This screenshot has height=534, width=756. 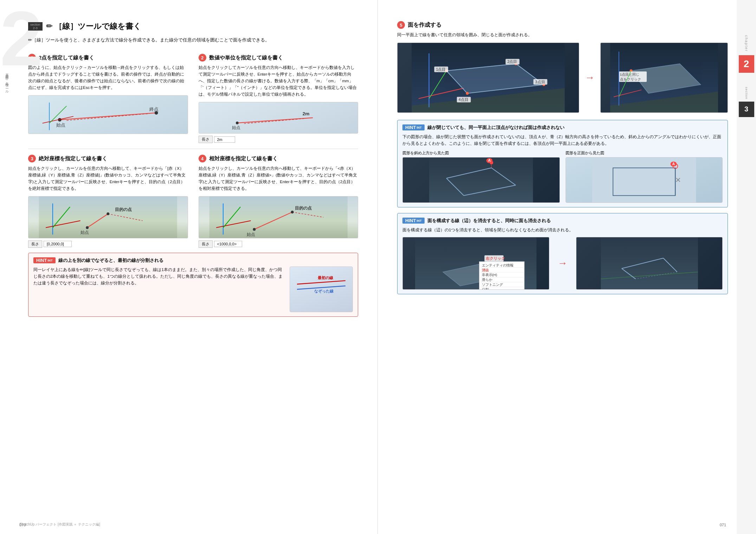 I want to click on section-2-body: 始点をクリックしてカーソルを任意の方向へ移動し、キーボードから数値を入力して測定…, so click(x=278, y=81).